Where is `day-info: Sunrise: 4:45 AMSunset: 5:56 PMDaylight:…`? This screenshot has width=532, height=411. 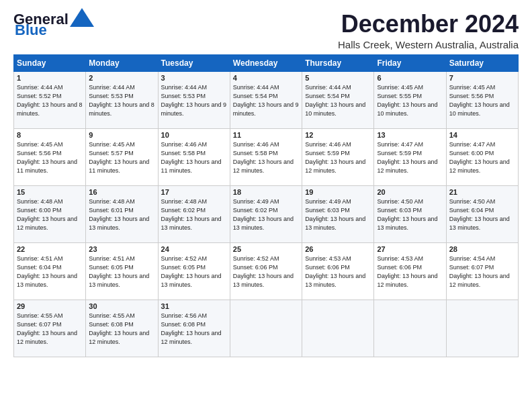
day-info: Sunrise: 4:45 AMSunset: 5:56 PMDaylight:… is located at coordinates (50, 158).